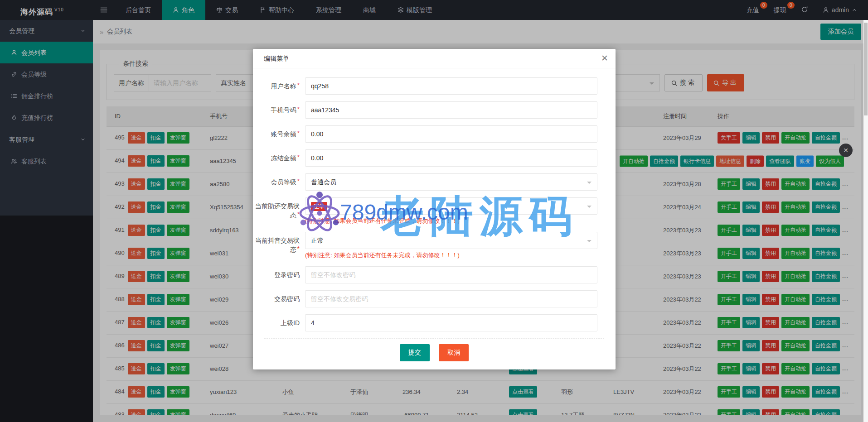 This screenshot has width=868, height=422. What do you see at coordinates (425, 245) in the screenshot?
I see `form-row-6: 当前抖音交易状态*正常(特别注意: 如果会员当前还有任务未完成，请勿修改！！！)` at bounding box center [425, 245].